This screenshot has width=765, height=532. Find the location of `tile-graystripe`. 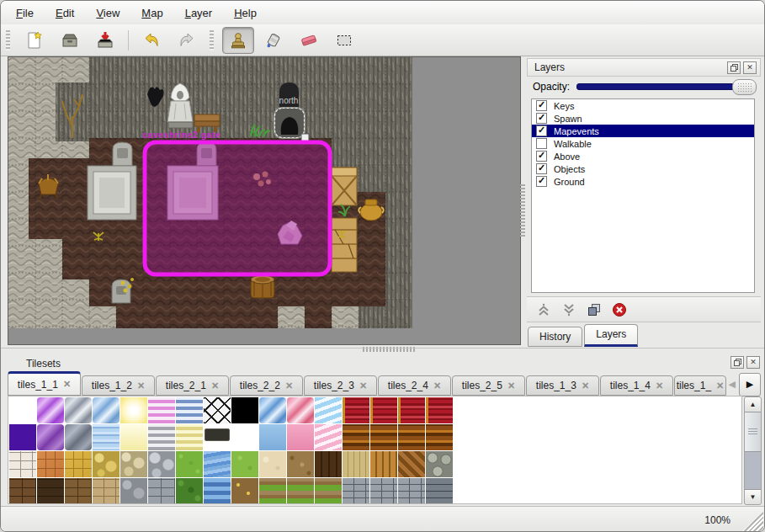

tile-graystripe is located at coordinates (162, 438).